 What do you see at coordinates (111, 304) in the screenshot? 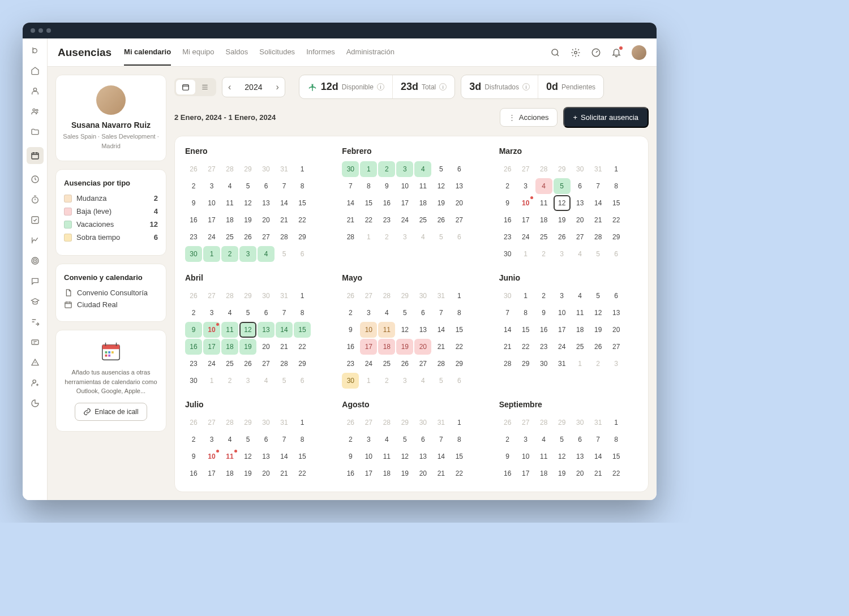
I see `convenio-row: Ciudad Real` at bounding box center [111, 304].